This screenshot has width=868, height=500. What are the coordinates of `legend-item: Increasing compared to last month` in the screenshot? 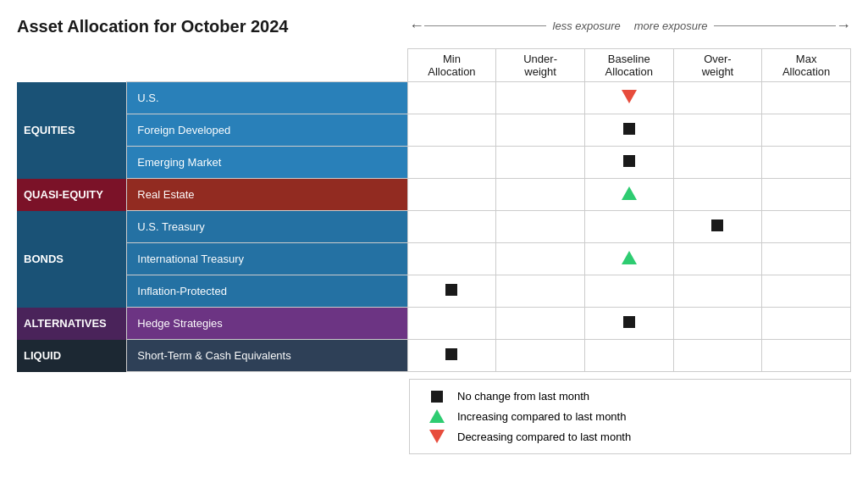 It's located at (630, 416).